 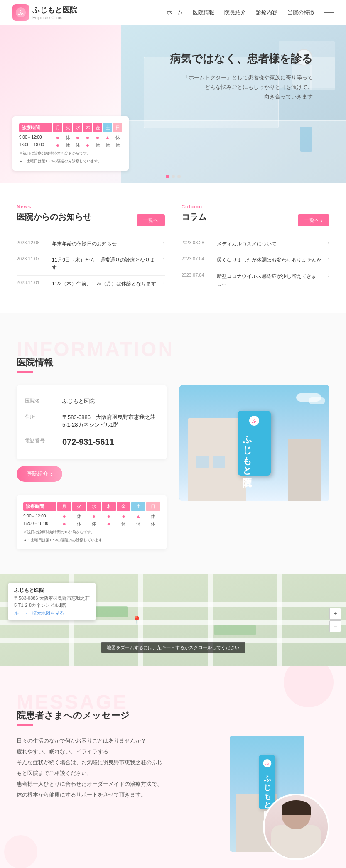 I want to click on message-text-1: 日々の生活のなかで何かお困りごとはありませんか？, so click(x=92, y=741).